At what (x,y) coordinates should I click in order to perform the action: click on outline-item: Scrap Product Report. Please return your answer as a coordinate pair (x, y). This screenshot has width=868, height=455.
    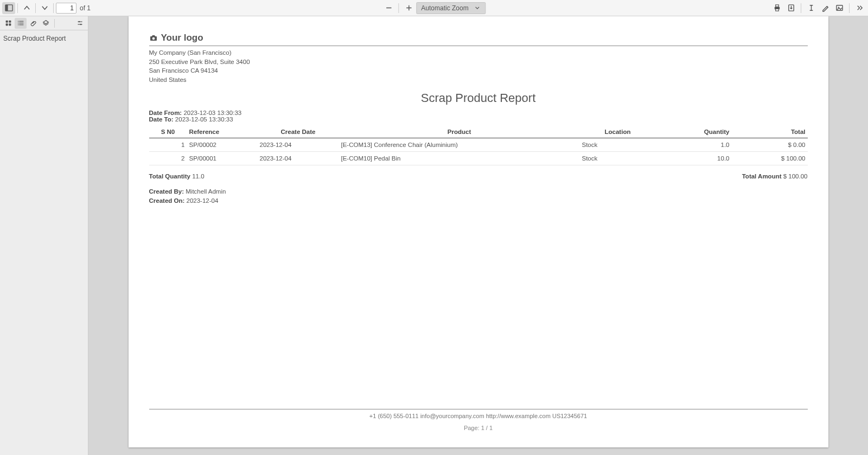
    Looking at the image, I should click on (44, 39).